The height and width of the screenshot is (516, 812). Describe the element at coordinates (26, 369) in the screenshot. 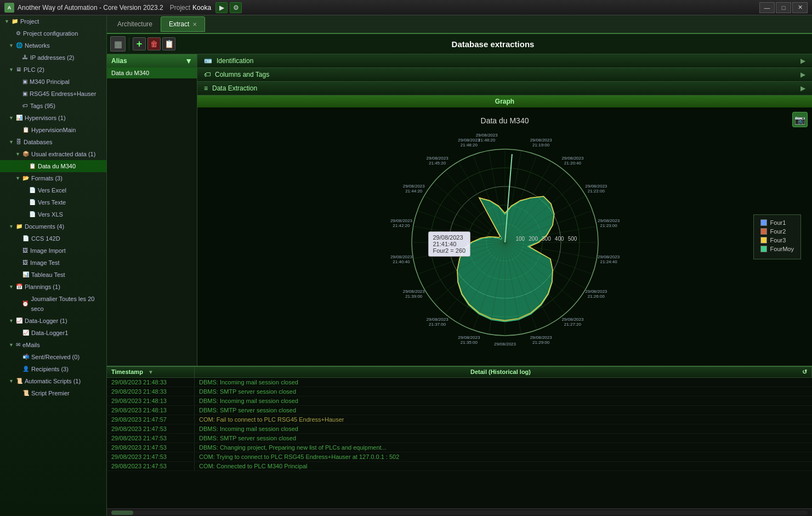

I see `item-icon: 👤` at that location.